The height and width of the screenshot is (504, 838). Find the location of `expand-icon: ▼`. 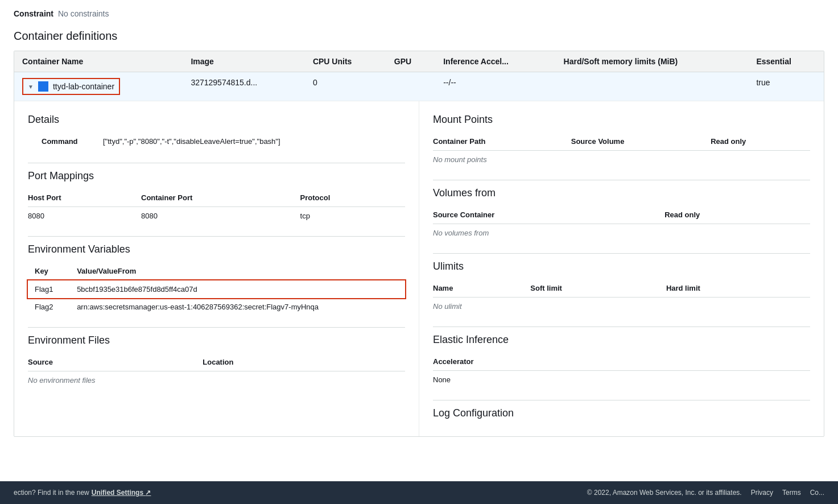

expand-icon: ▼ is located at coordinates (31, 86).